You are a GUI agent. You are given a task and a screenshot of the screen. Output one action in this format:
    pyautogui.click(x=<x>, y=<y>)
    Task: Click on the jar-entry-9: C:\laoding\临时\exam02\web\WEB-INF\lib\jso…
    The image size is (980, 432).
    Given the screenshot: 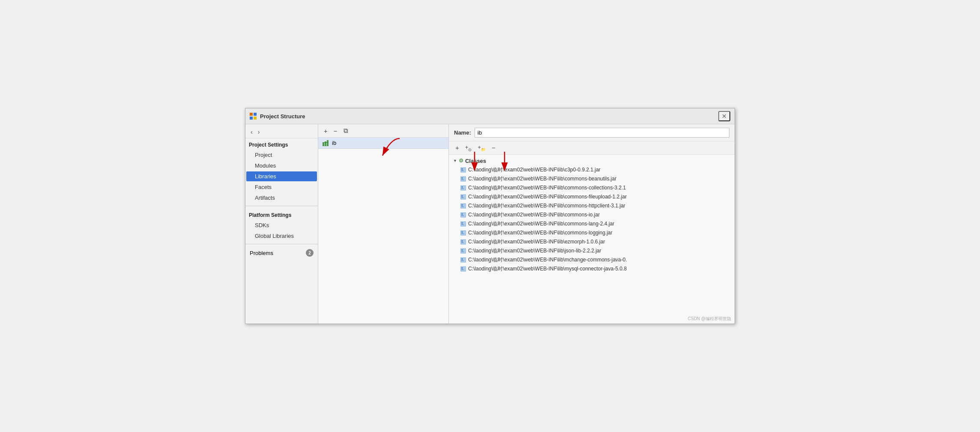 What is the action you would take?
    pyautogui.click(x=592, y=251)
    